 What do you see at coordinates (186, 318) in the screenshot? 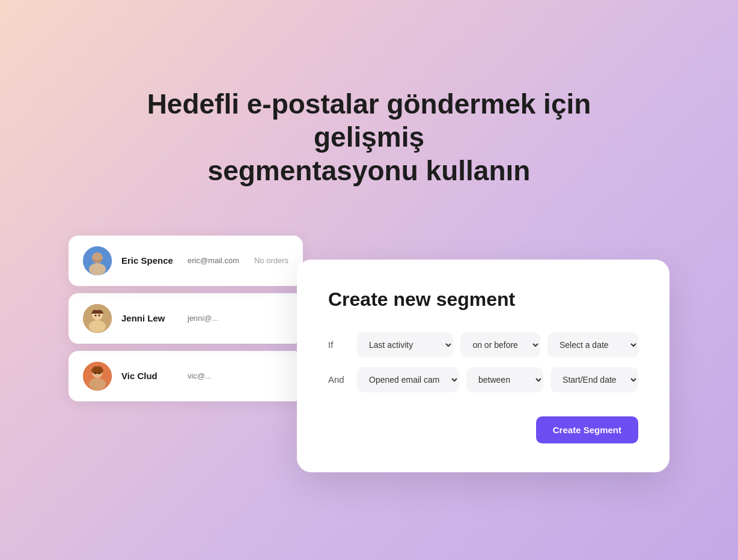
I see `contact-card-jenni: Jenni Lew jenni@...` at bounding box center [186, 318].